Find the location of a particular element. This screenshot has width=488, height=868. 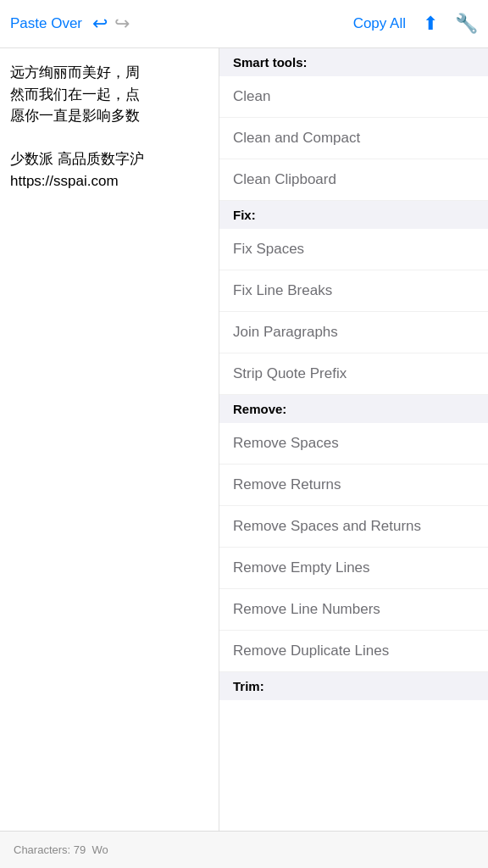

content-line: 远方绚丽而美好，周 is located at coordinates (109, 73).